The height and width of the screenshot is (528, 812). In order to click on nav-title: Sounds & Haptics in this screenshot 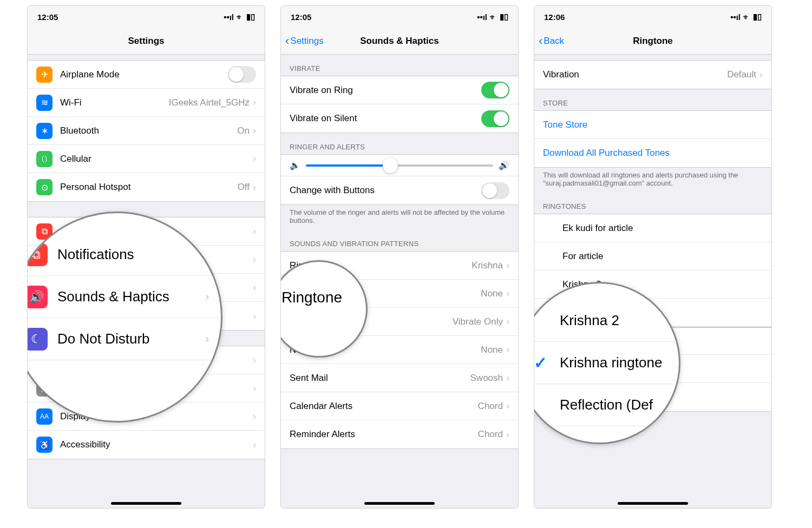, I will do `click(400, 41)`.